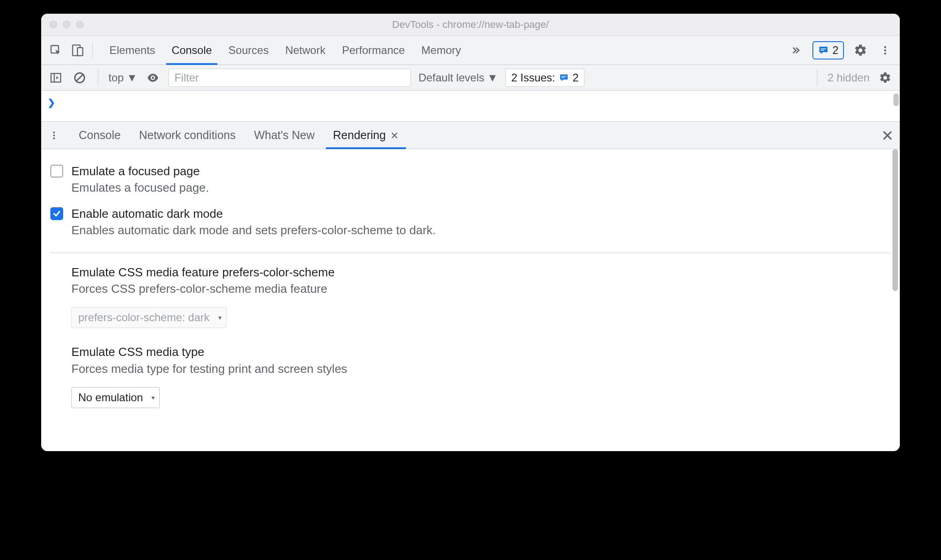 The width and height of the screenshot is (941, 560). What do you see at coordinates (254, 214) in the screenshot?
I see `option-label: Enable automatic dark mode` at bounding box center [254, 214].